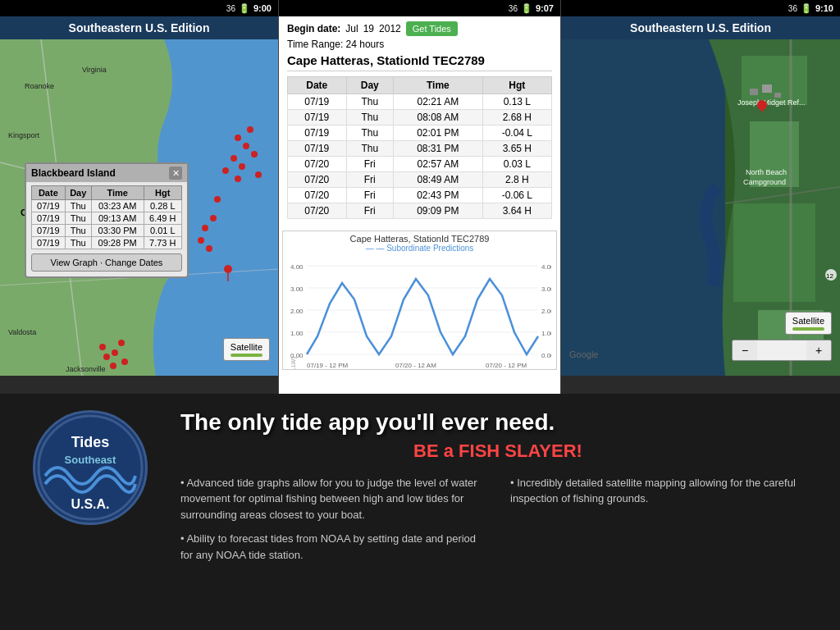 This screenshot has height=630, width=840. Describe the element at coordinates (806, 8) in the screenshot. I see `right-battery-icon: 🔋` at that location.